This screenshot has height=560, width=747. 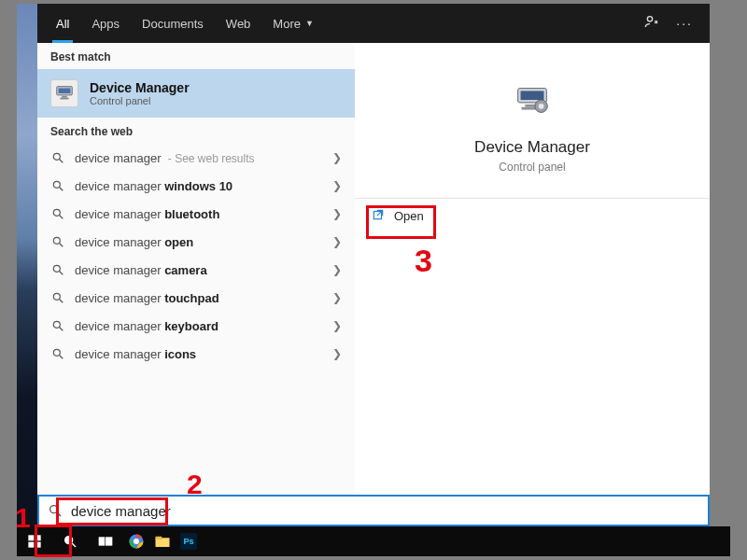 What do you see at coordinates (532, 167) in the screenshot?
I see `preview-subtitle: Control panel` at bounding box center [532, 167].